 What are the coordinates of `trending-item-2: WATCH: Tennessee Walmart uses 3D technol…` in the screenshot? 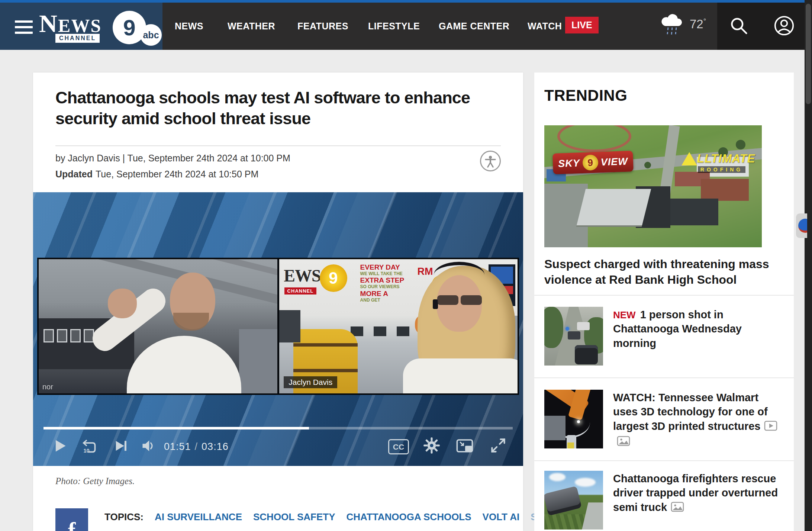 It's located at (664, 419).